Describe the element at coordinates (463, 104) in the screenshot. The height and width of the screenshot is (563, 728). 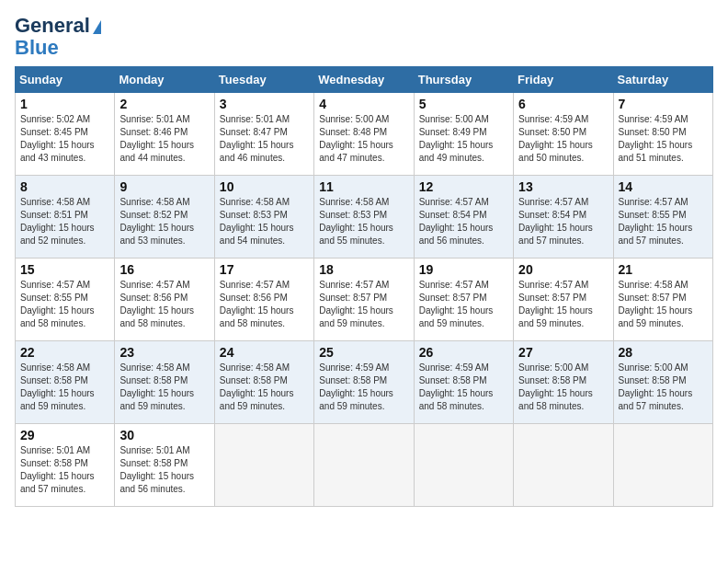
I see `day-number: 5` at that location.